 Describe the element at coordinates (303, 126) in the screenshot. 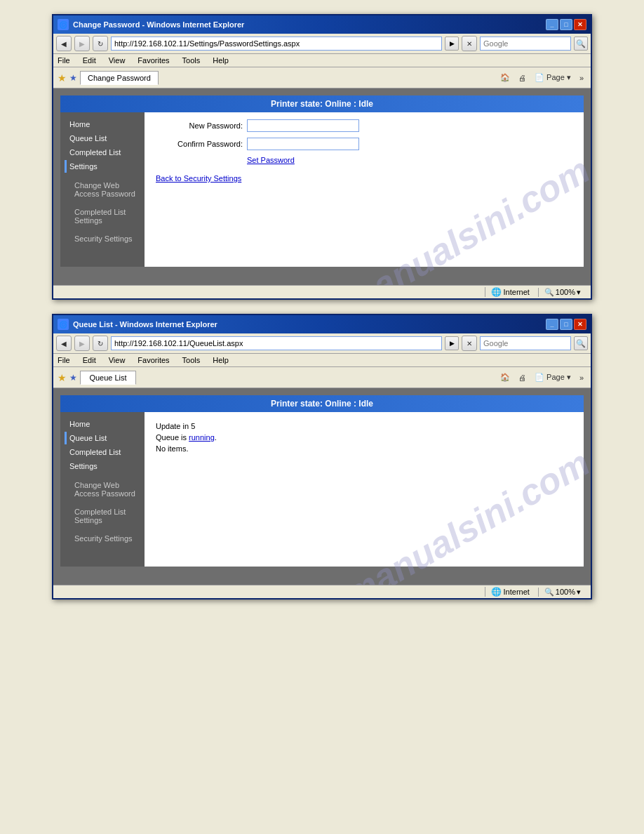

I see `new-password-input` at that location.